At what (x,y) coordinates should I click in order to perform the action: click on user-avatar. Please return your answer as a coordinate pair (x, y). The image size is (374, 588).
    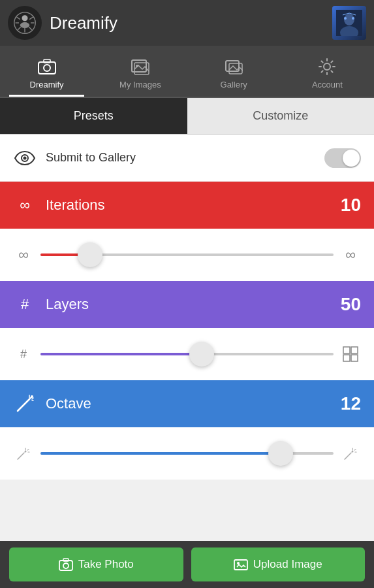
    Looking at the image, I should click on (349, 23).